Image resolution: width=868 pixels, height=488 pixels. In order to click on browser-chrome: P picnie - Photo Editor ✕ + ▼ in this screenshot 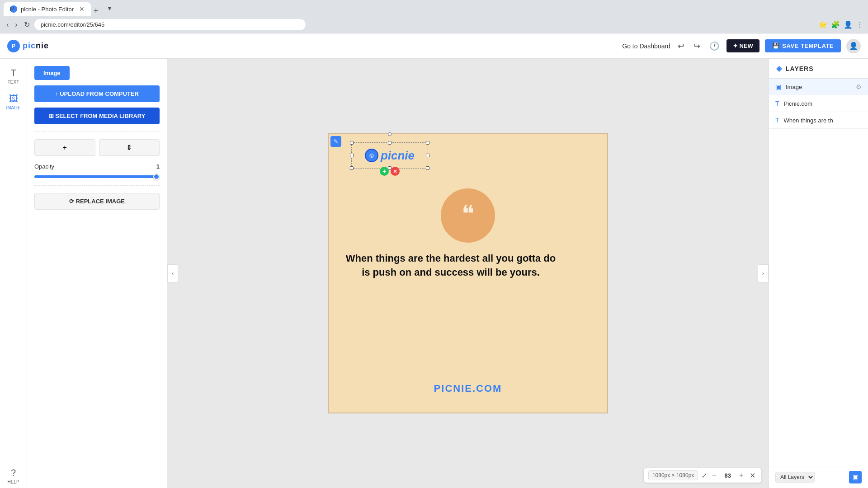, I will do `click(434, 8)`.